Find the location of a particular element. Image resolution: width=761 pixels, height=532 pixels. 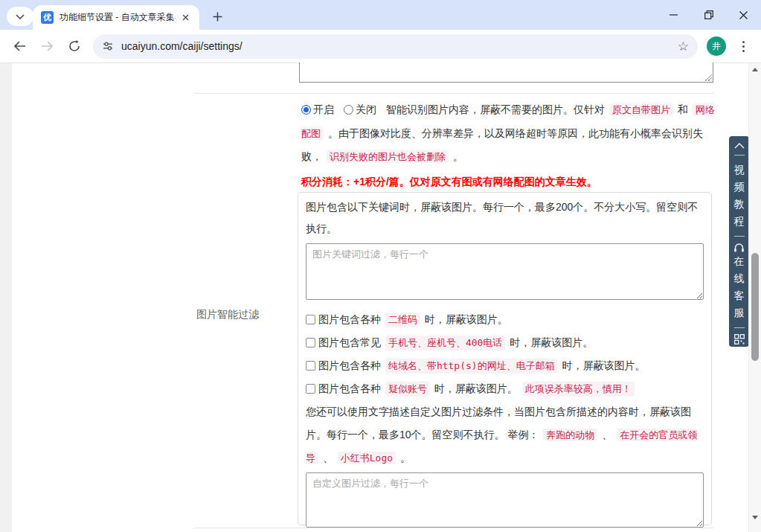

credit-cost-note: 积分消耗：+1积分/篇。仅对原文有图或有网络配图的文章生效。 is located at coordinates (510, 182).